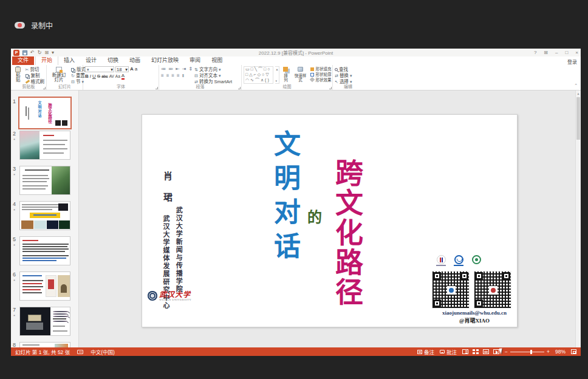 This screenshot has width=588, height=379. What do you see at coordinates (132, 69) in the screenshot?
I see `grow-font-icon: A` at bounding box center [132, 69].